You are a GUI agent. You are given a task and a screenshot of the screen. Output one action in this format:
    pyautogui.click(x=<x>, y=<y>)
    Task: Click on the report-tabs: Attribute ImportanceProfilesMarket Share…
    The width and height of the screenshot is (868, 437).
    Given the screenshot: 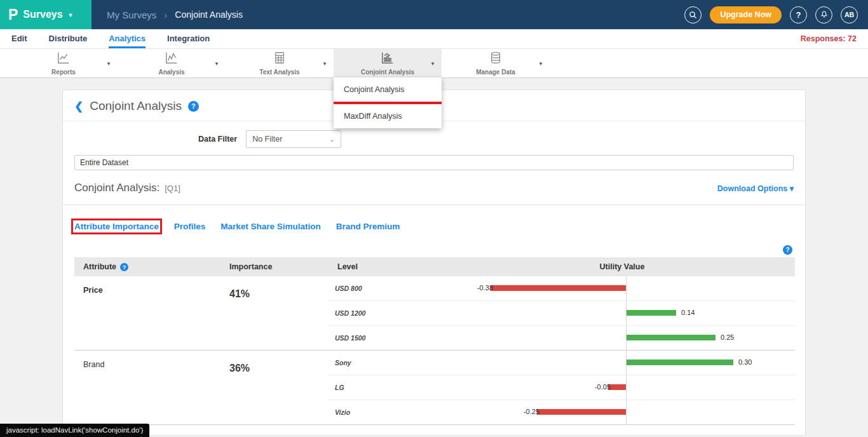 What is the action you would take?
    pyautogui.click(x=434, y=218)
    